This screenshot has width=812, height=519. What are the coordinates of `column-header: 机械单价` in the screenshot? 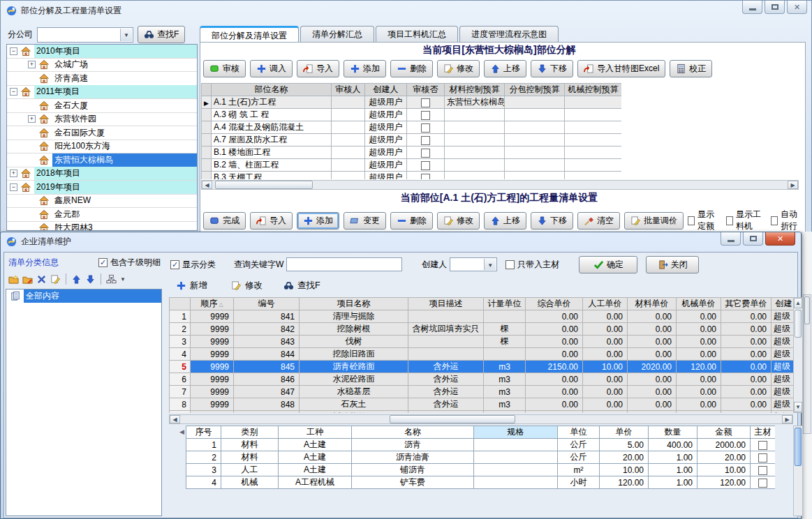 It's located at (699, 304).